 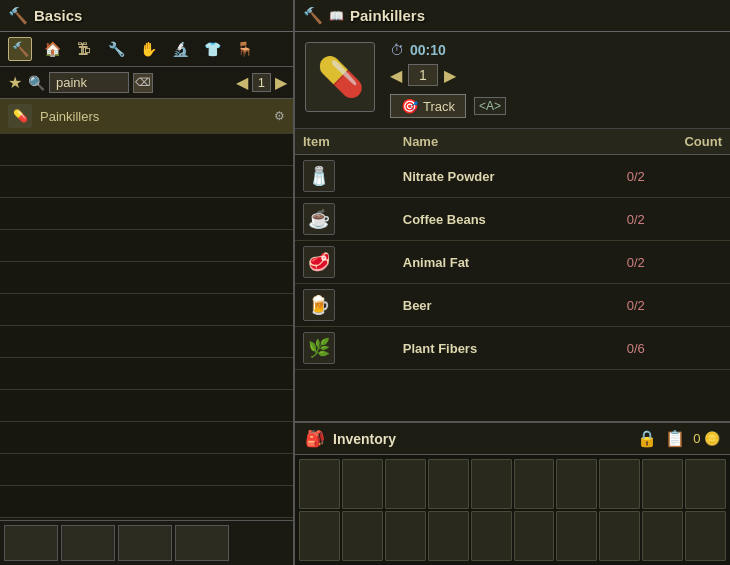 What do you see at coordinates (512, 16) in the screenshot?
I see `right-panel-header: 🔨 📖 Painkillers` at bounding box center [512, 16].